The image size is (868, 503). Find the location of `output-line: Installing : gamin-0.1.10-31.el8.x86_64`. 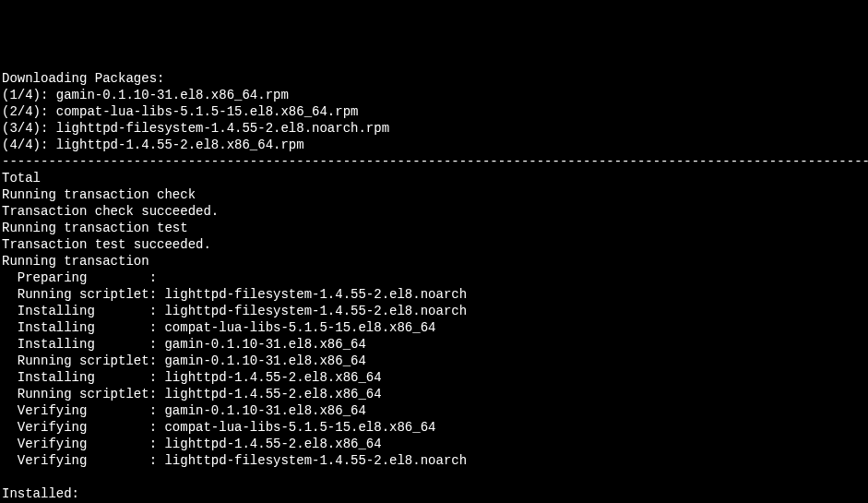

output-line: Installing : gamin-0.1.10-31.el8.x86_64 is located at coordinates (184, 344).